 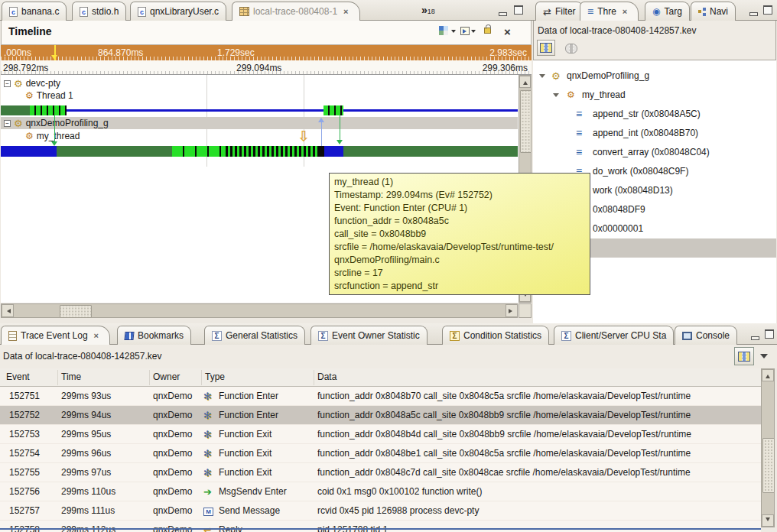 I want to click on tab-trace-event-log-active: Trace Event Log ×, so click(x=55, y=335).